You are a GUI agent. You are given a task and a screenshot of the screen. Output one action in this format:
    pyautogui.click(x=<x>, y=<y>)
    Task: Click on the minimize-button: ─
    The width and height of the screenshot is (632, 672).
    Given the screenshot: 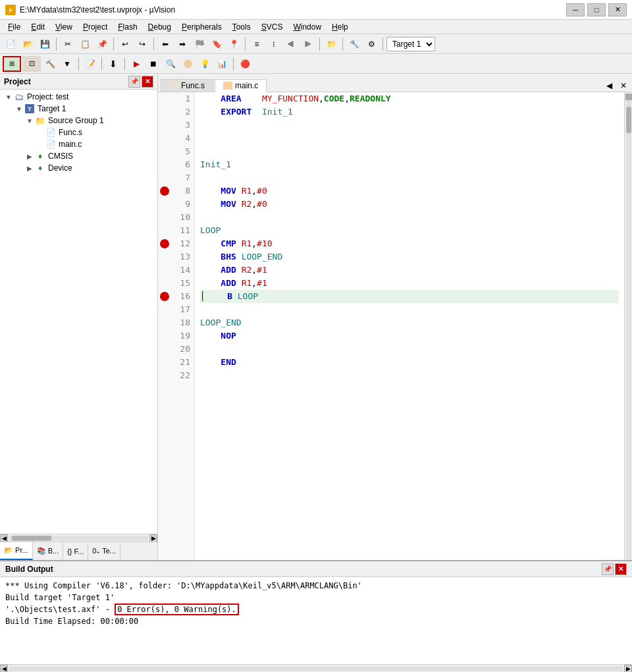 What is the action you would take?
    pyautogui.click(x=575, y=10)
    